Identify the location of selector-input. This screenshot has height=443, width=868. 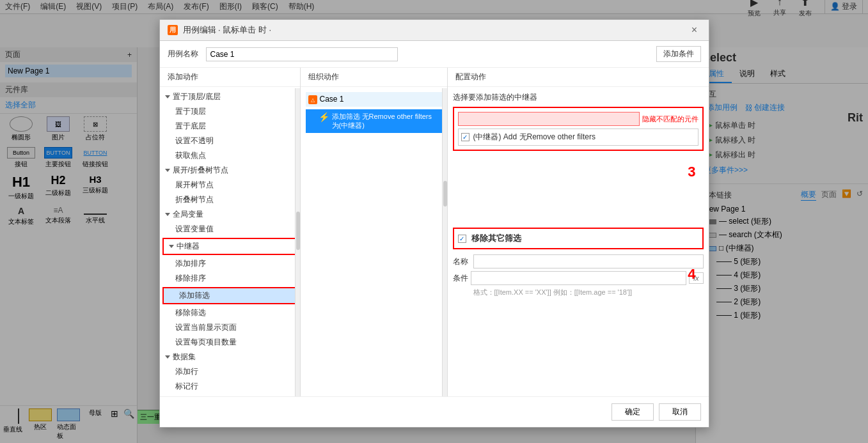
(549, 119).